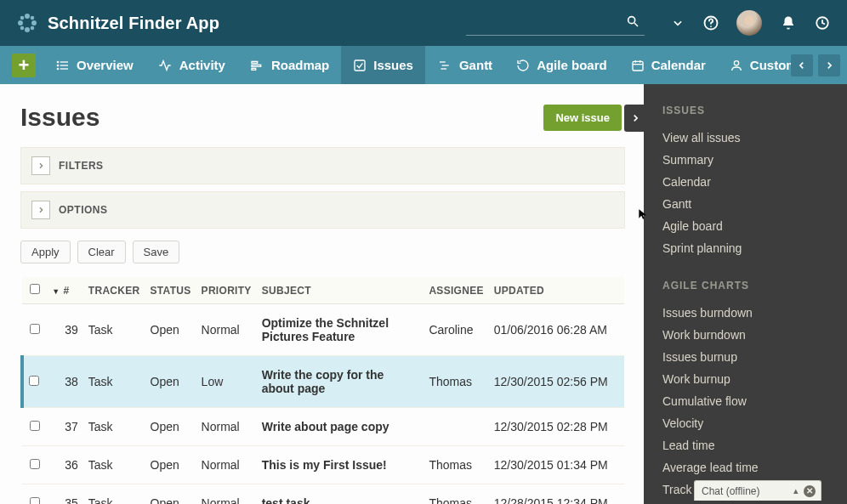 The height and width of the screenshot is (504, 847). What do you see at coordinates (829, 65) in the screenshot?
I see `nav-scroll-right` at bounding box center [829, 65].